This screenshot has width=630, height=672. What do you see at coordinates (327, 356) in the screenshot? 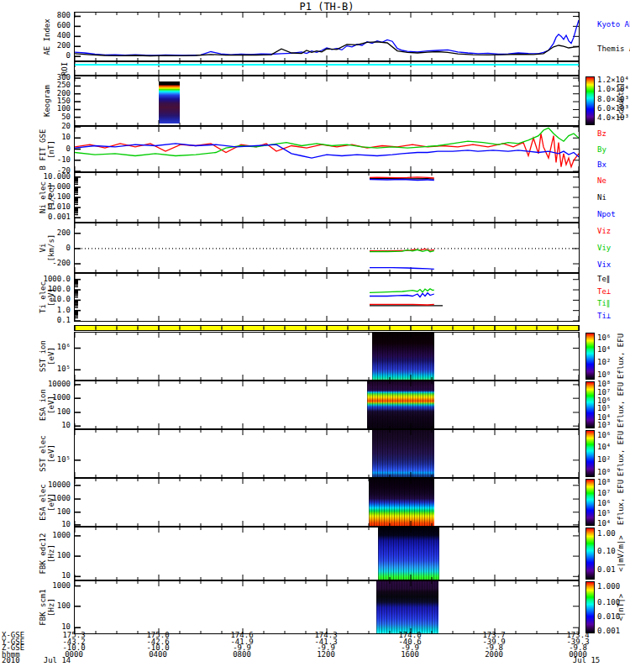
I see `panel-canvas-sst_ion` at bounding box center [327, 356].